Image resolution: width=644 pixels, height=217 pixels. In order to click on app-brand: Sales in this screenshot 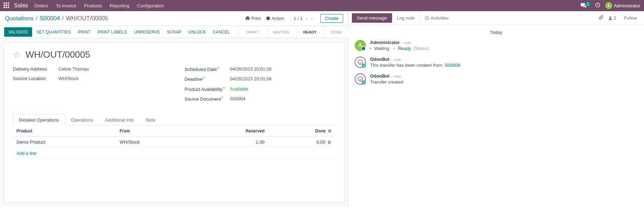, I will do `click(21, 6)`.